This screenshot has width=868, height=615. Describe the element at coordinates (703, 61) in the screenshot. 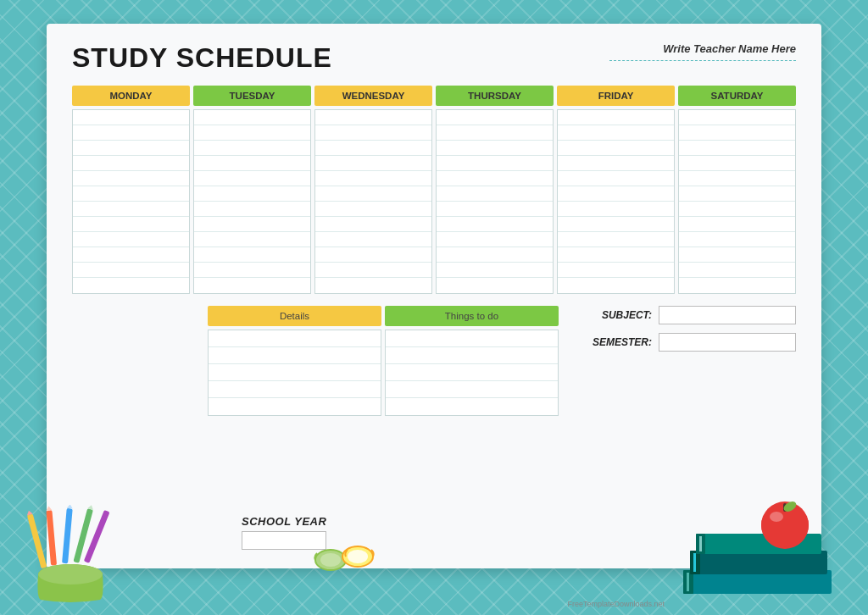

I see `teacher-name-line` at that location.